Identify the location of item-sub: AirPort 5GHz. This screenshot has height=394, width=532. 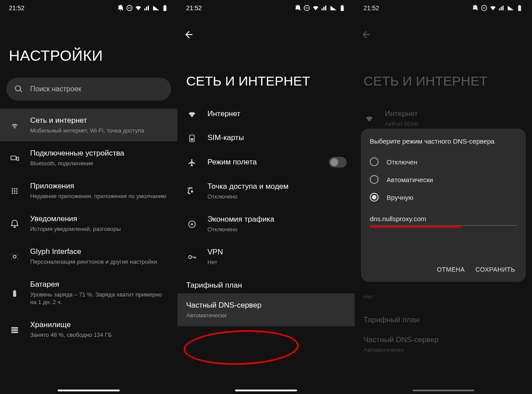
(454, 124).